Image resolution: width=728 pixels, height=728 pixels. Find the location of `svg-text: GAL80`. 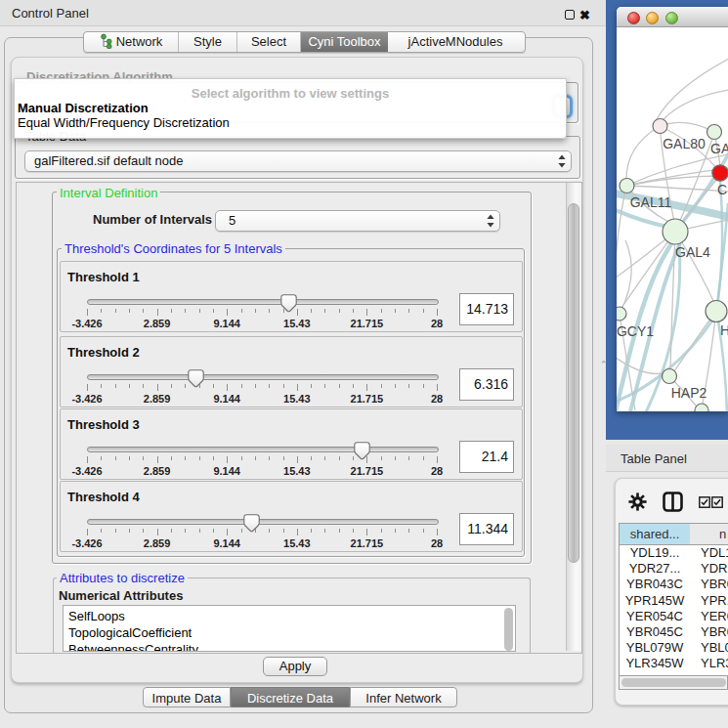

svg-text: GAL80 is located at coordinates (684, 144).